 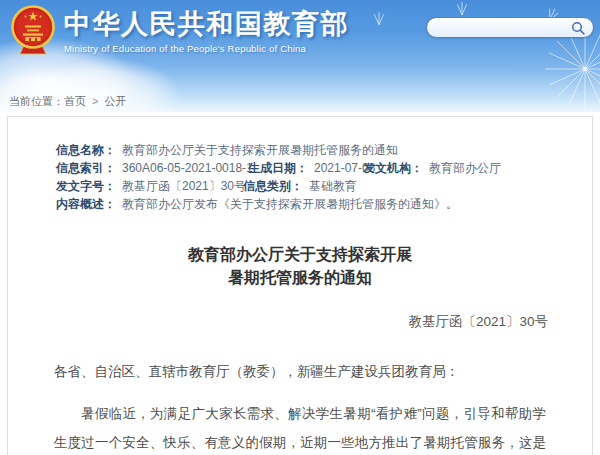 What do you see at coordinates (68, 102) in the screenshot?
I see `breadcrumb: 当前位置：首页>公开` at bounding box center [68, 102].